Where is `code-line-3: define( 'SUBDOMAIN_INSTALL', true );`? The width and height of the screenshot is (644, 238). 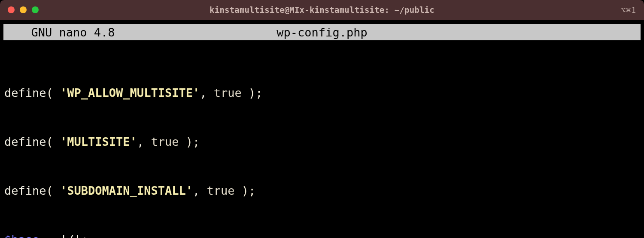 code-line-3: define( 'SUBDOMAIN_INSTALL', true ); is located at coordinates (322, 191).